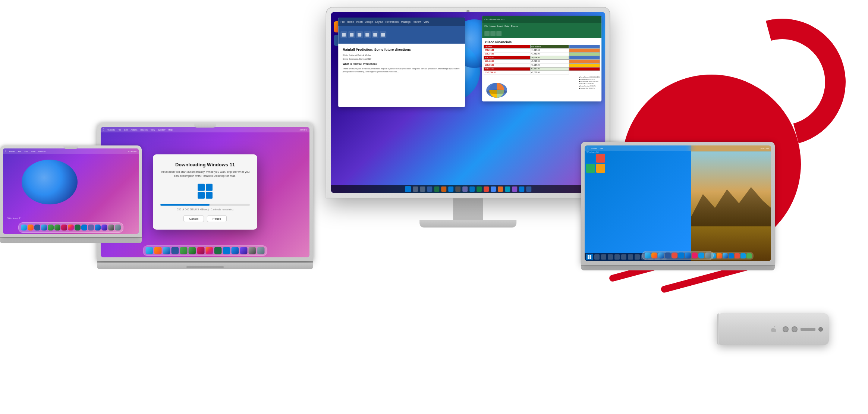 The width and height of the screenshot is (868, 414). I want to click on air-dock-appstore, so click(688, 255).